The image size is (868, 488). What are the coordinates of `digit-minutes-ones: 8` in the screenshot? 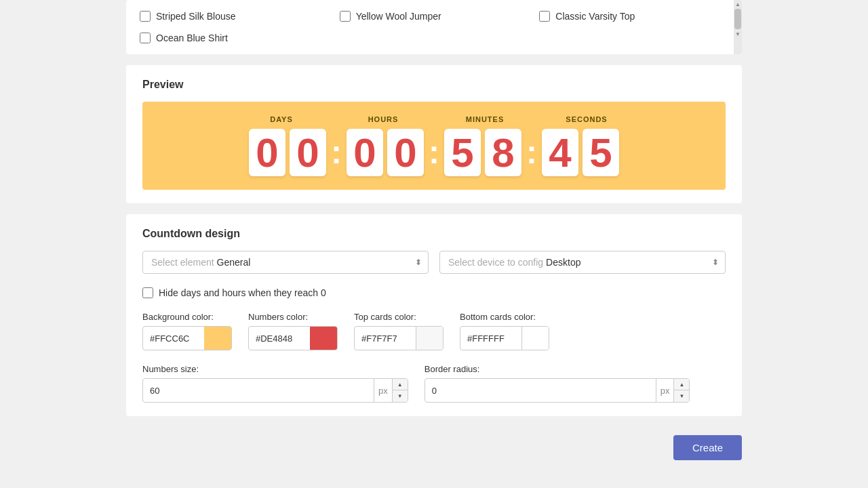 It's located at (503, 152).